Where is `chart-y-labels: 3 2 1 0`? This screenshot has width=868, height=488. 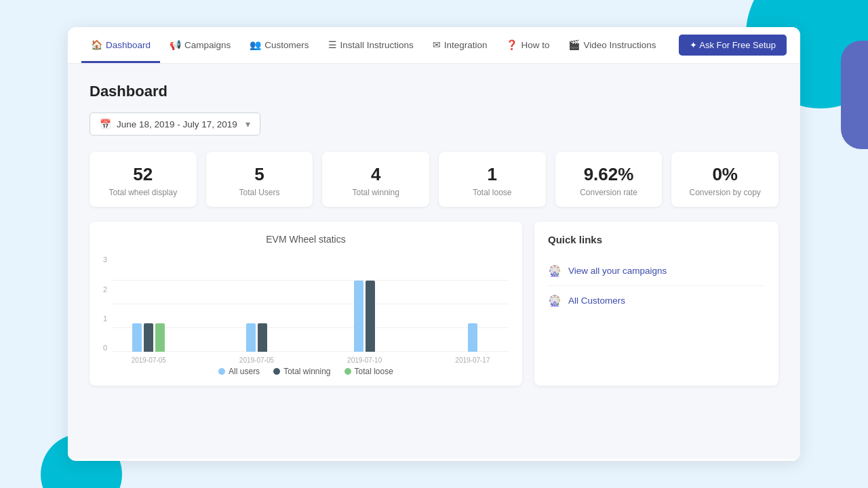
chart-y-labels: 3 2 1 0 is located at coordinates (105, 310).